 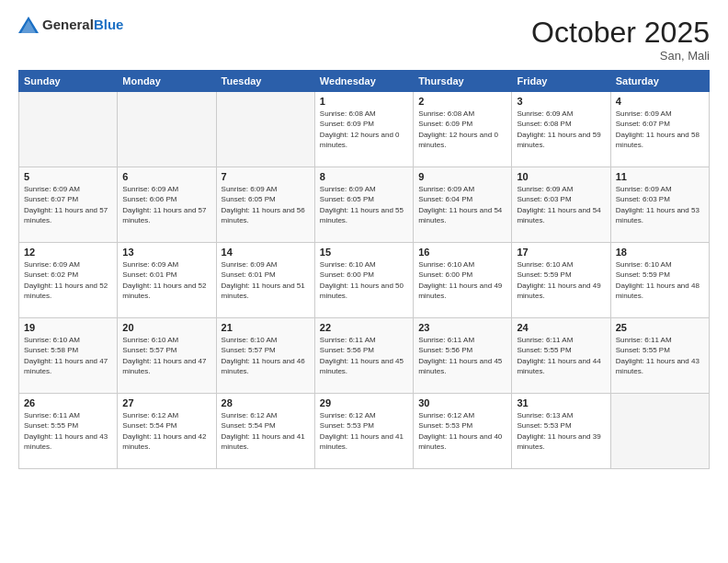 What do you see at coordinates (68, 205) in the screenshot?
I see `calendar-cell: 5Sunrise: 6:09 AM Sunset: 6:07 PM Daylig…` at bounding box center [68, 205].